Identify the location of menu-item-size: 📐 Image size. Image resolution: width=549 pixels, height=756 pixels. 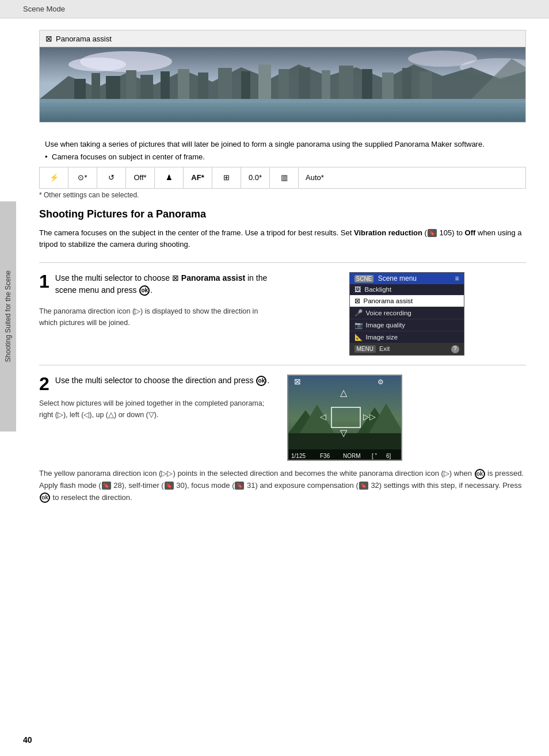
(407, 337).